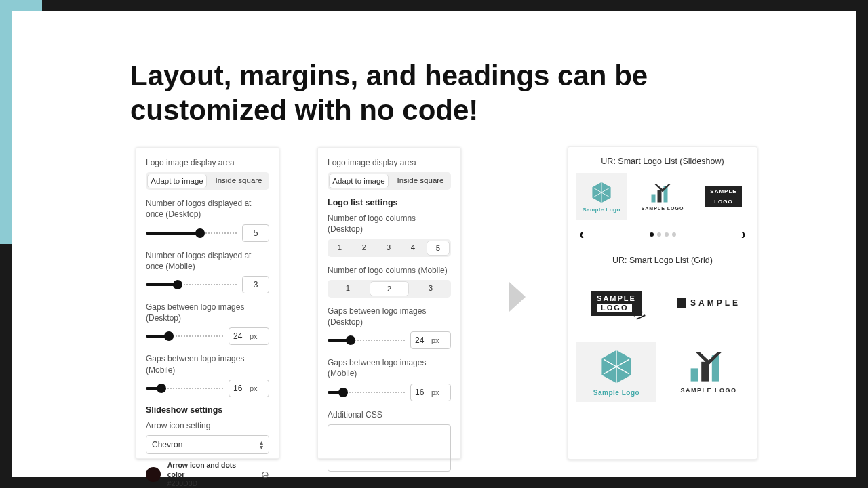 This screenshot has height=488, width=868. I want to click on cols-desktop-label: Number of logo columns (Desktop), so click(389, 224).